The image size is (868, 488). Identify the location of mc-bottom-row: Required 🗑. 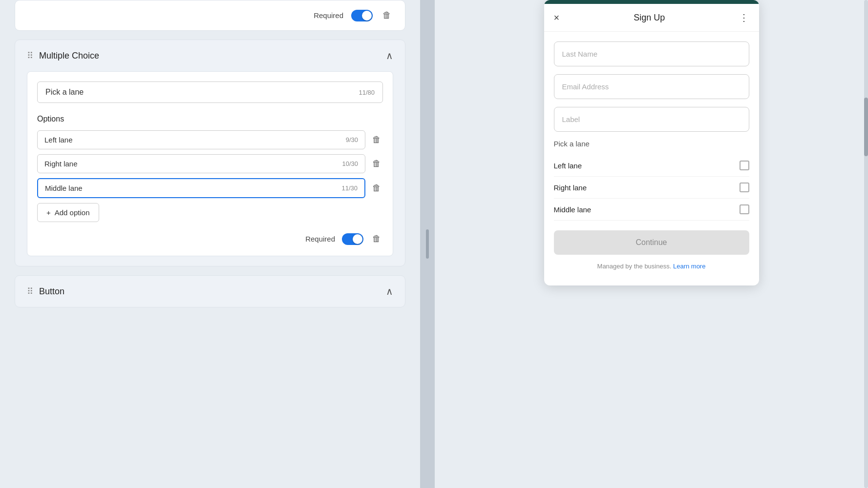
(210, 239).